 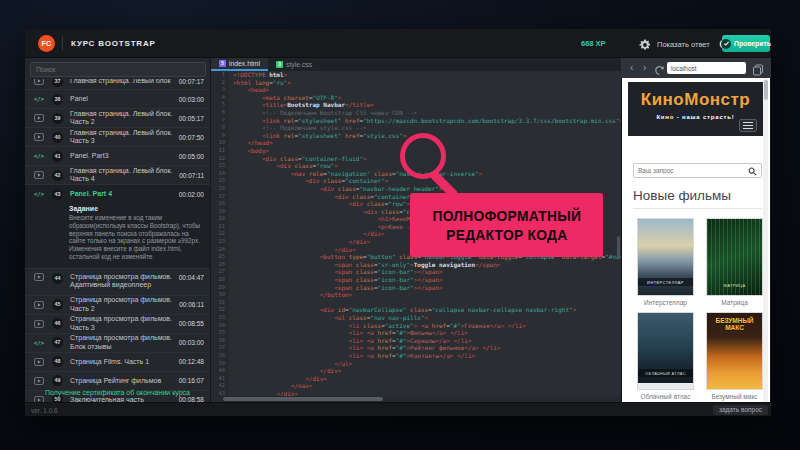 What do you see at coordinates (688, 170) in the screenshot?
I see `site-search-input` at bounding box center [688, 170].